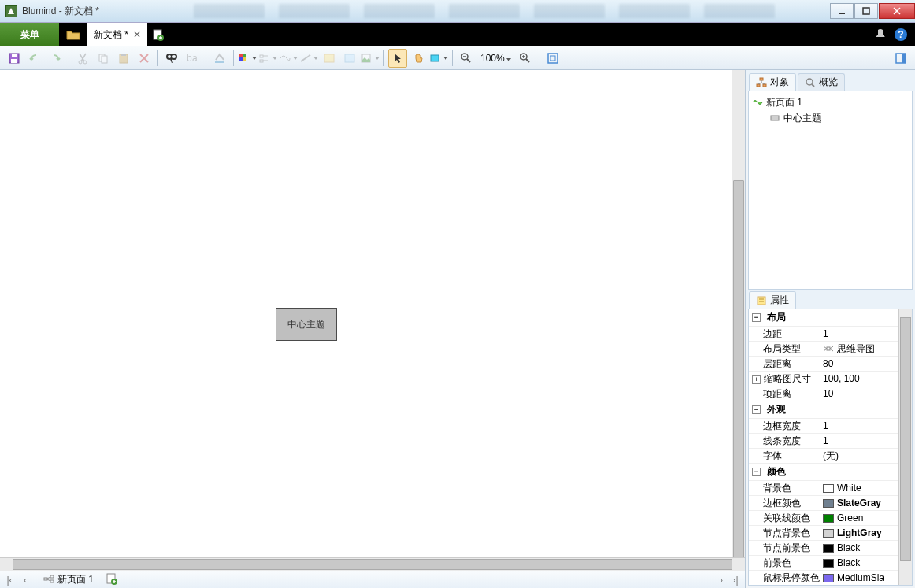 This screenshot has width=915, height=588. What do you see at coordinates (830, 564) in the screenshot?
I see `prop-fg-color: 前景色Black` at bounding box center [830, 564].